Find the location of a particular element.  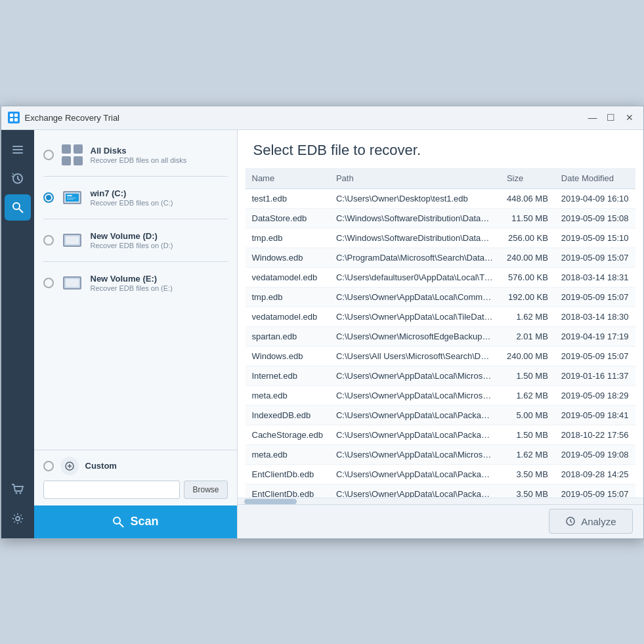

custom-icon is located at coordinates (70, 466).